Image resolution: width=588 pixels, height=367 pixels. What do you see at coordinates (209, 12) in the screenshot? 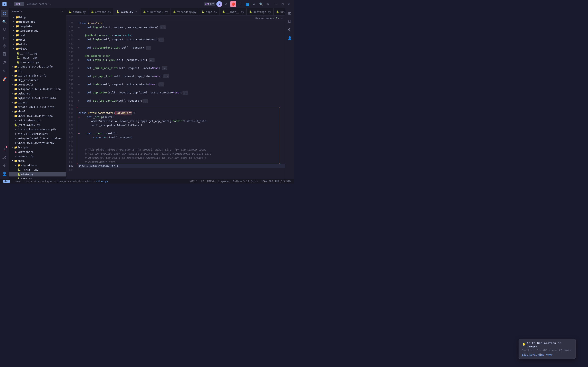
I see `tab-apps-py: 🐍 apps.py` at bounding box center [209, 12].